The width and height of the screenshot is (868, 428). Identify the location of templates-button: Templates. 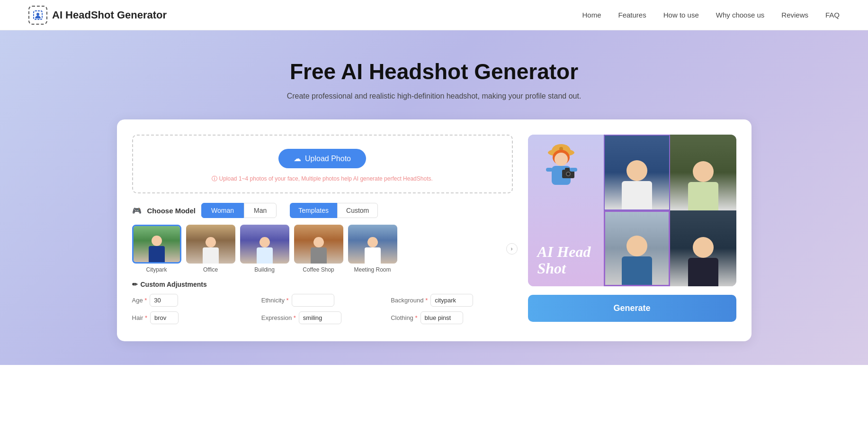
(313, 210).